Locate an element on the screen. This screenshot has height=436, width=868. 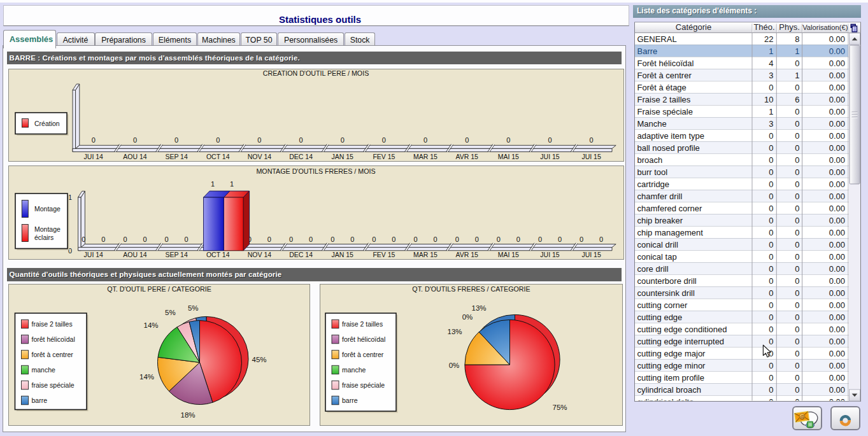
svg-text: Montage is located at coordinates (47, 209).